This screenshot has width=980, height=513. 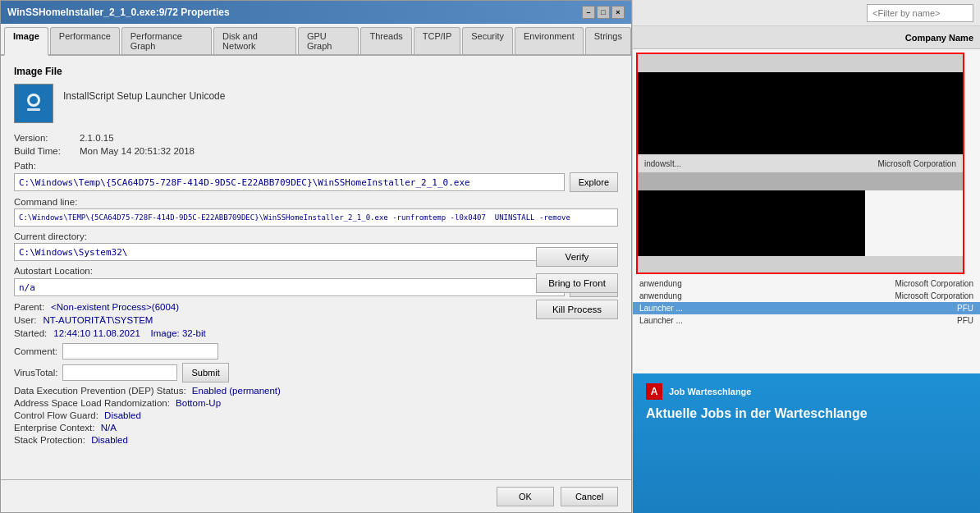 I want to click on user-value: NT-AUTORITÄT\SYSTEM, so click(x=330, y=320).